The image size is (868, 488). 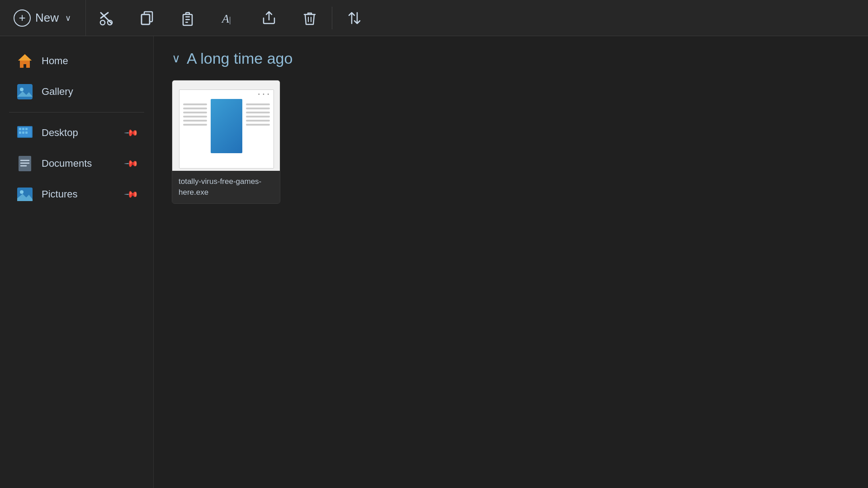 I want to click on sidebar-desktop-label: Desktop, so click(x=80, y=133).